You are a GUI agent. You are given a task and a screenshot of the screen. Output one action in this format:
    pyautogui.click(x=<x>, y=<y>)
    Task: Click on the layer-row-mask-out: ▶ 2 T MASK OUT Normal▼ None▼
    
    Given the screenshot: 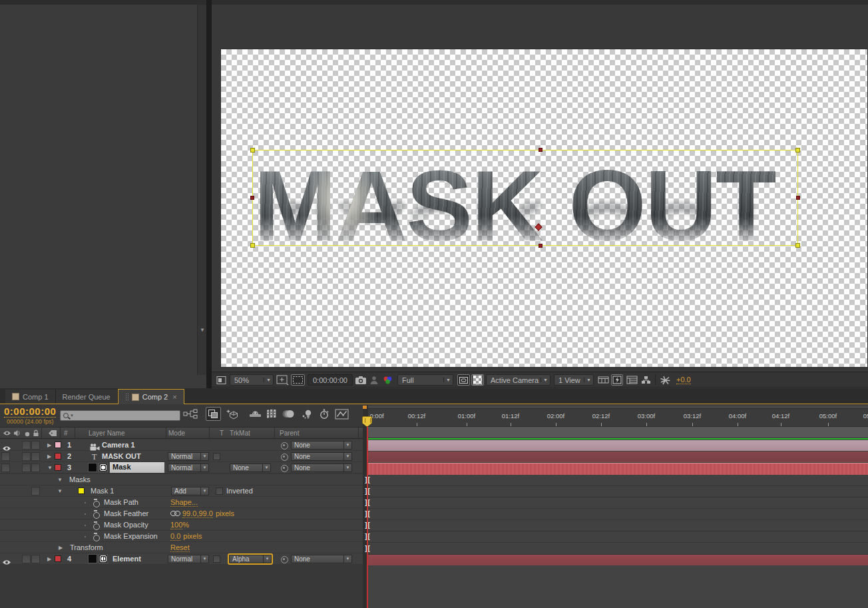 What is the action you would take?
    pyautogui.click(x=181, y=457)
    